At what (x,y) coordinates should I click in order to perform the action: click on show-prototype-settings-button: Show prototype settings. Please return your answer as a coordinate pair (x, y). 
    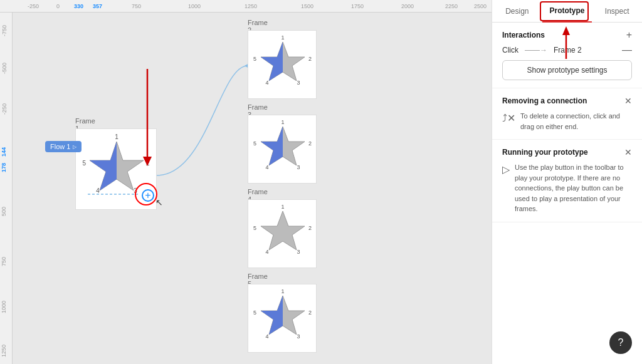
    Looking at the image, I should click on (567, 70).